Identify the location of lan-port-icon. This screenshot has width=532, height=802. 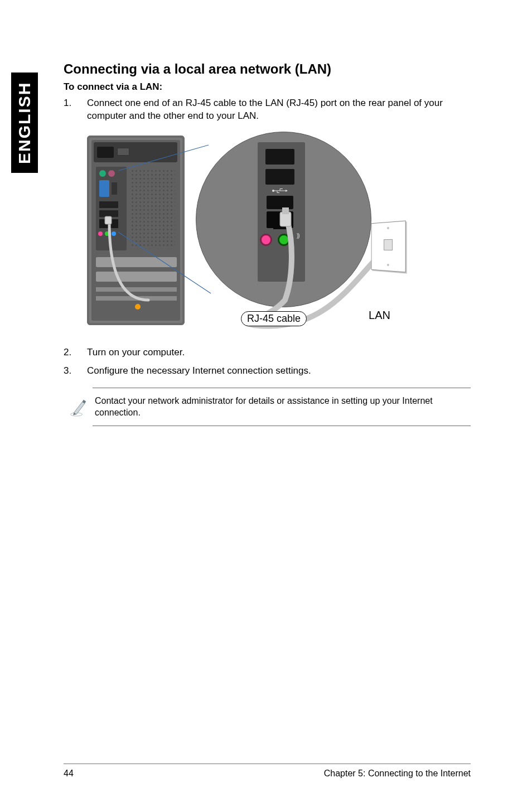
(280, 220).